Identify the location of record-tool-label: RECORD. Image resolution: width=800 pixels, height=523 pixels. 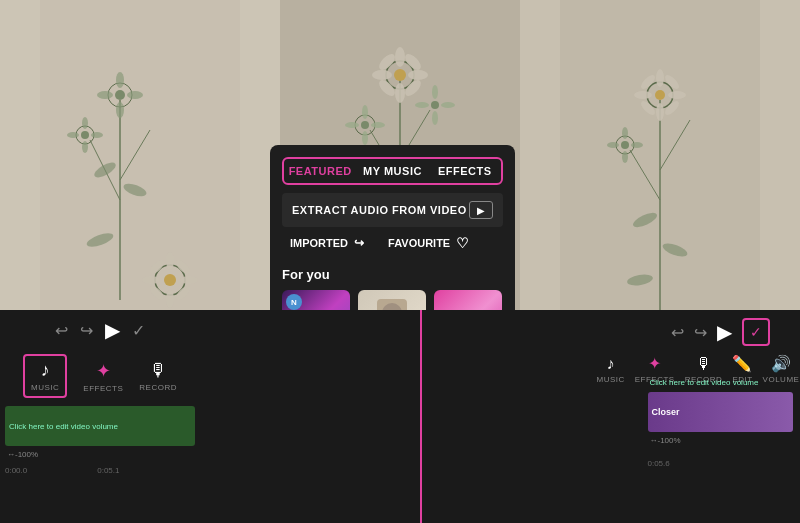
(158, 388).